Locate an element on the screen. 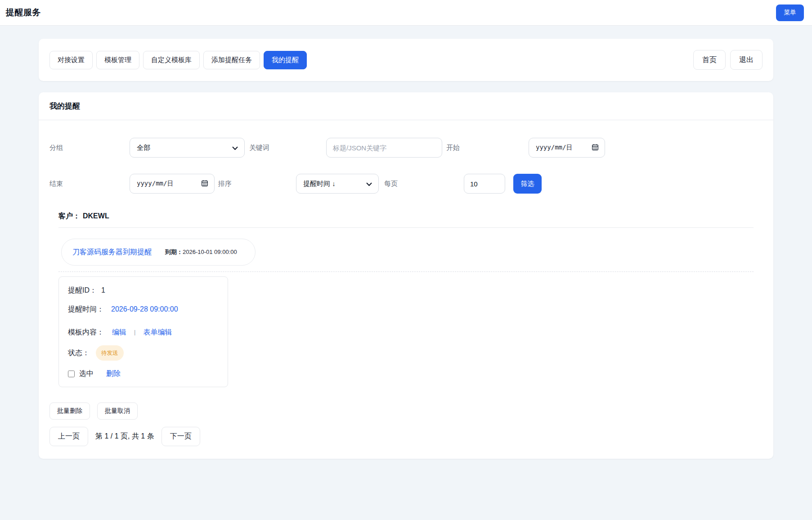 The width and height of the screenshot is (812, 520). reminder-pill: 刀客源码服务器到期提醒 到期：2026-10-01 09:00:00 is located at coordinates (158, 252).